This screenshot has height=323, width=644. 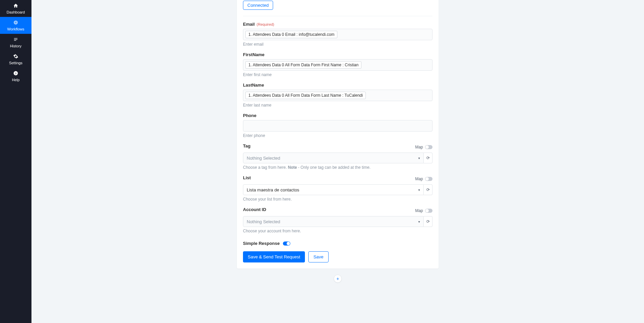 What do you see at coordinates (424, 147) in the screenshot?
I see `tag-map-toggle-group: Map` at bounding box center [424, 147].